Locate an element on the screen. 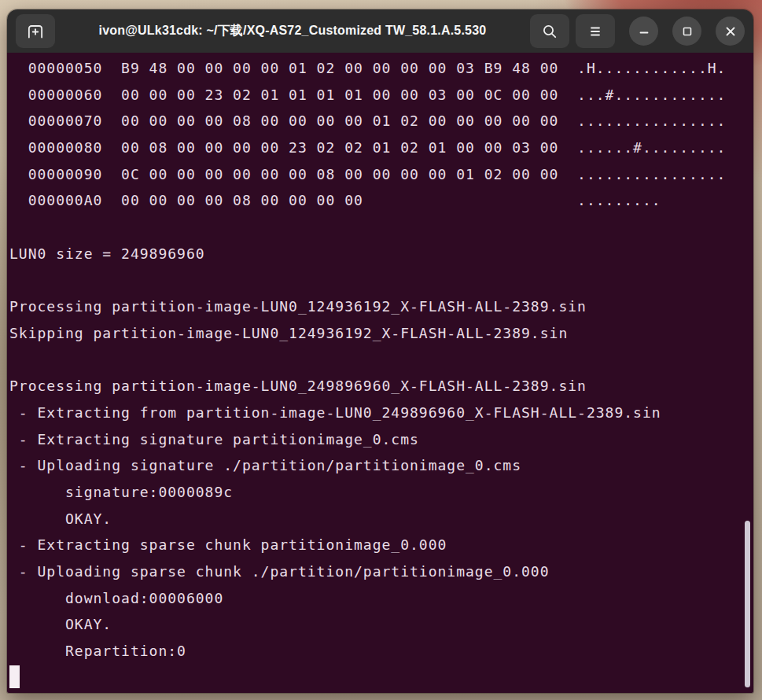 Image resolution: width=762 pixels, height=700 pixels. minimize-button is located at coordinates (643, 31).